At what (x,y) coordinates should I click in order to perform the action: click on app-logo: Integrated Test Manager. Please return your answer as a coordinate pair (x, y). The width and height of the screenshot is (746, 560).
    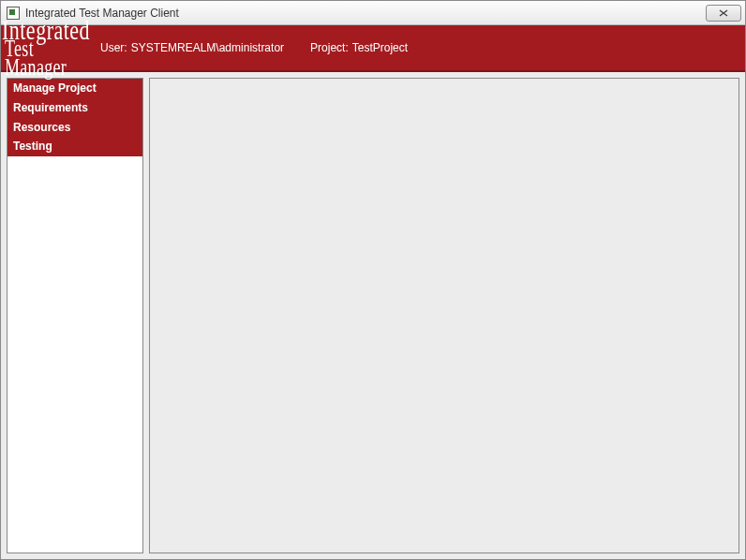
    Looking at the image, I should click on (44, 48).